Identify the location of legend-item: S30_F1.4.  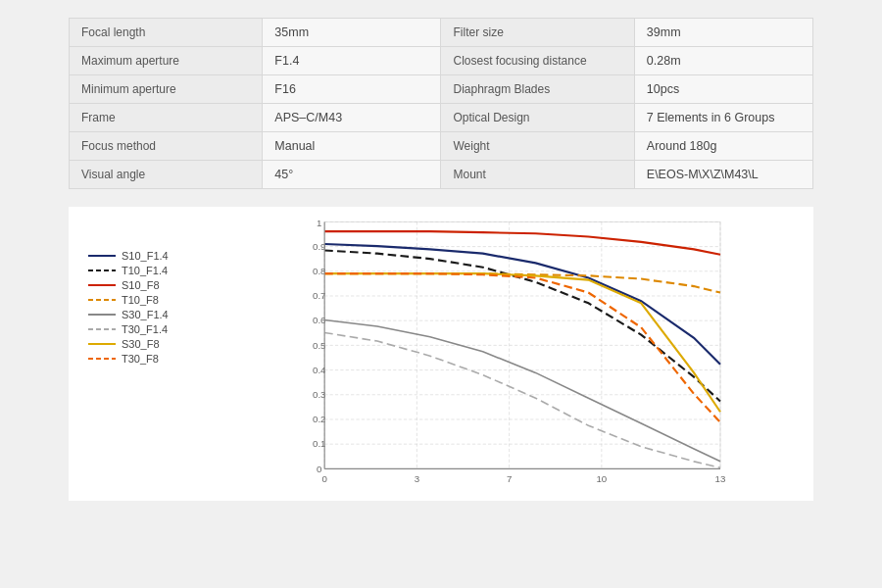
(128, 315).